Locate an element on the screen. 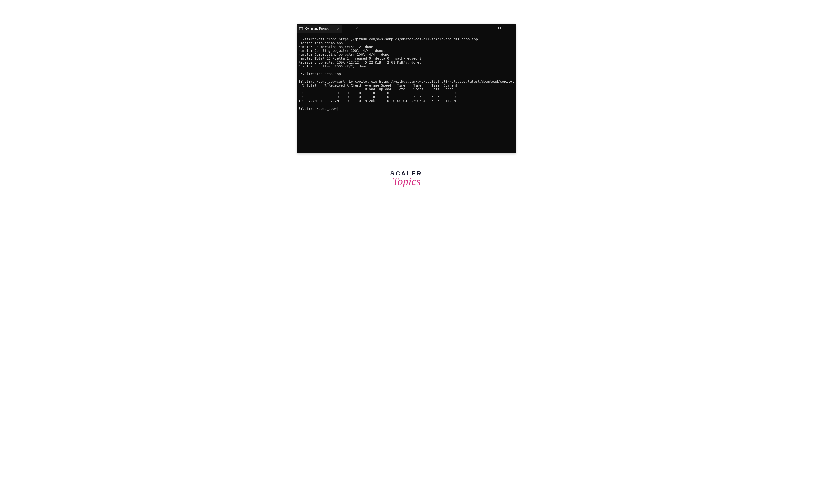 The height and width of the screenshot is (504, 813). maximize-button is located at coordinates (499, 28).